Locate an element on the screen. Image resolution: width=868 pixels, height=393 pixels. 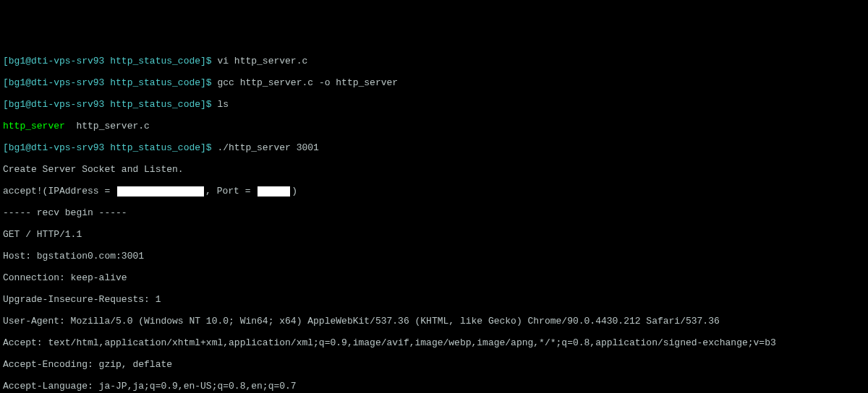
source-file: http_server.c is located at coordinates (107, 126).